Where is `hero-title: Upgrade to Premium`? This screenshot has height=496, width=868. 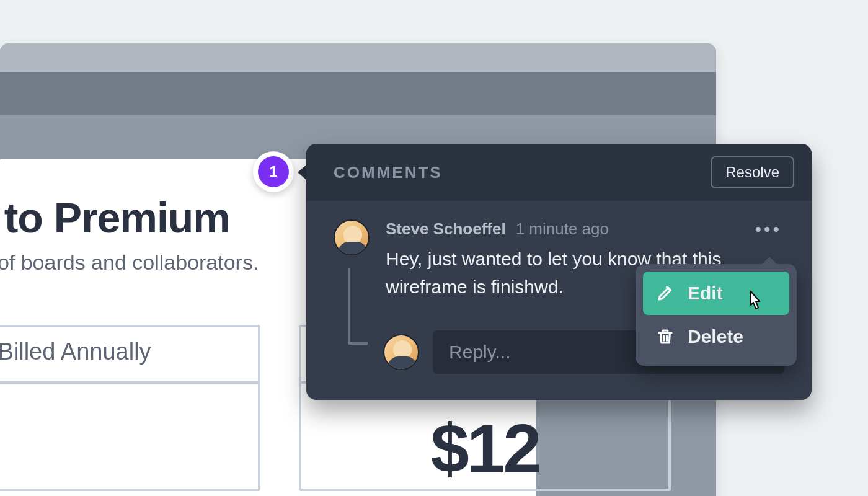
hero-title: Upgrade to Premium is located at coordinates (115, 218).